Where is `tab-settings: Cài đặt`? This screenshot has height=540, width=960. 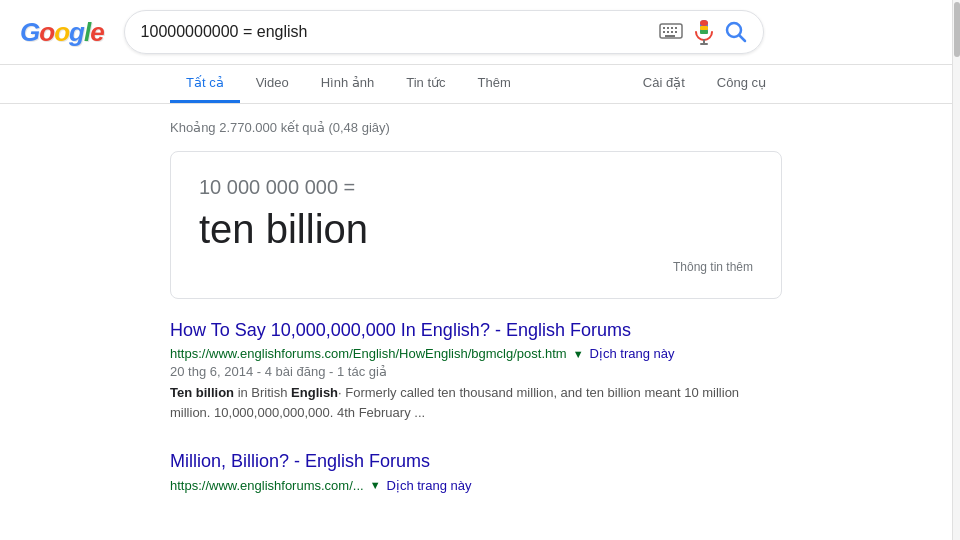
tab-settings: Cài đặt is located at coordinates (664, 84).